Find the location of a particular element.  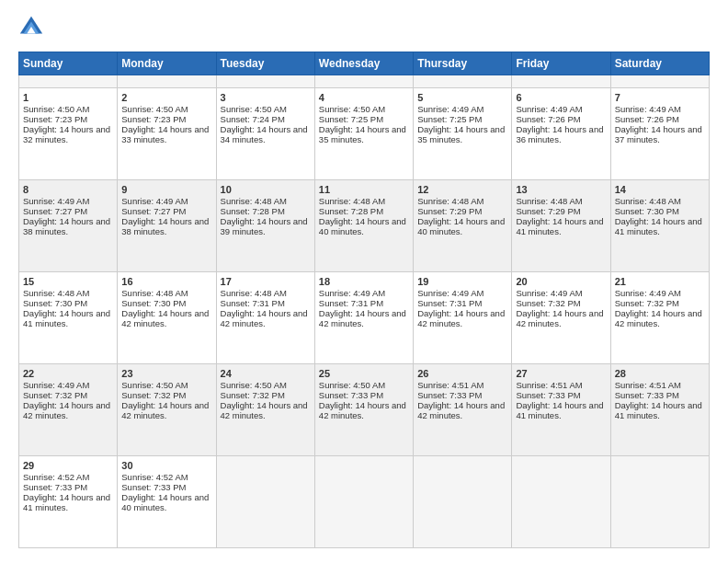

day-number: 18 is located at coordinates (364, 282).